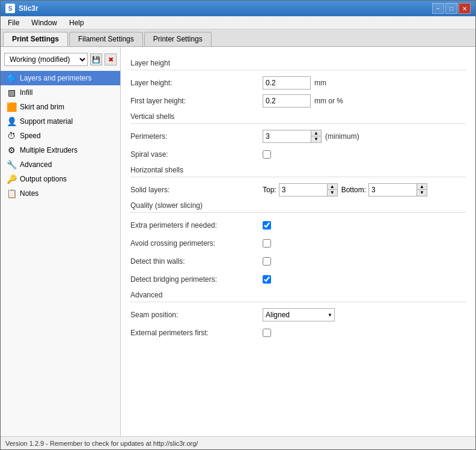 This screenshot has width=476, height=450. What do you see at coordinates (316, 136) in the screenshot?
I see `perimeters-spinner-btns: ▲ ▼` at bounding box center [316, 136].